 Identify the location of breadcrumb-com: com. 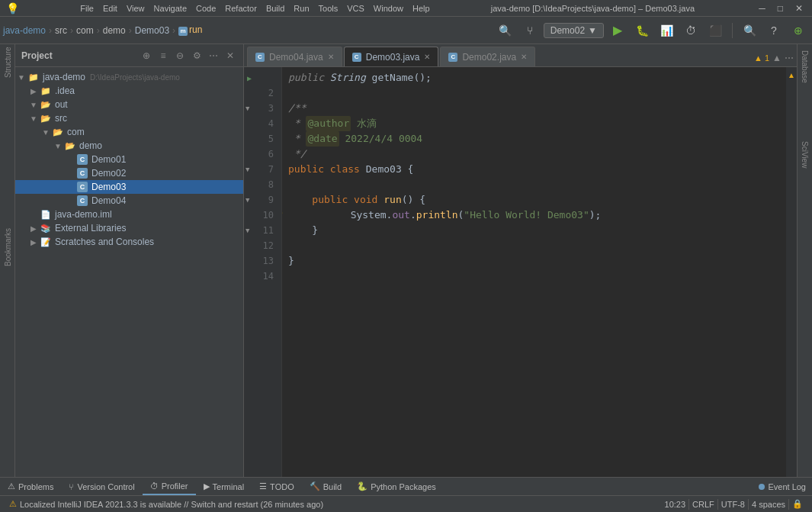
(85, 31).